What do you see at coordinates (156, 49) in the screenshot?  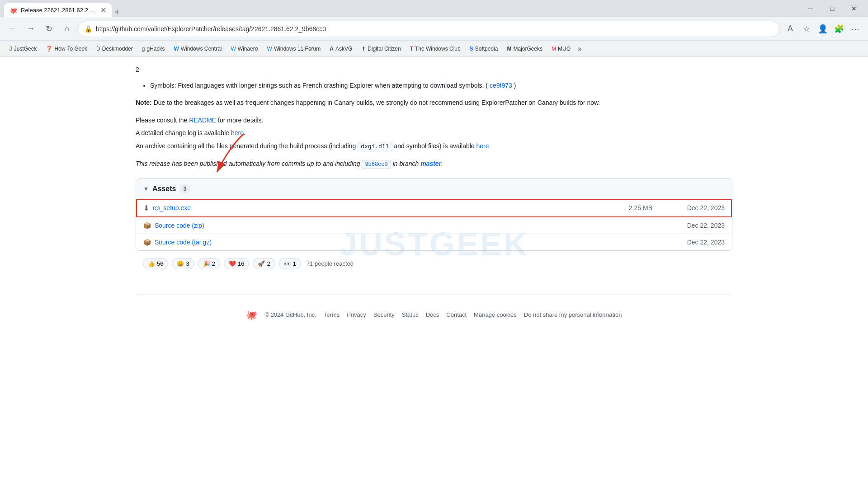 I see `ghacks-label: gHacks` at bounding box center [156, 49].